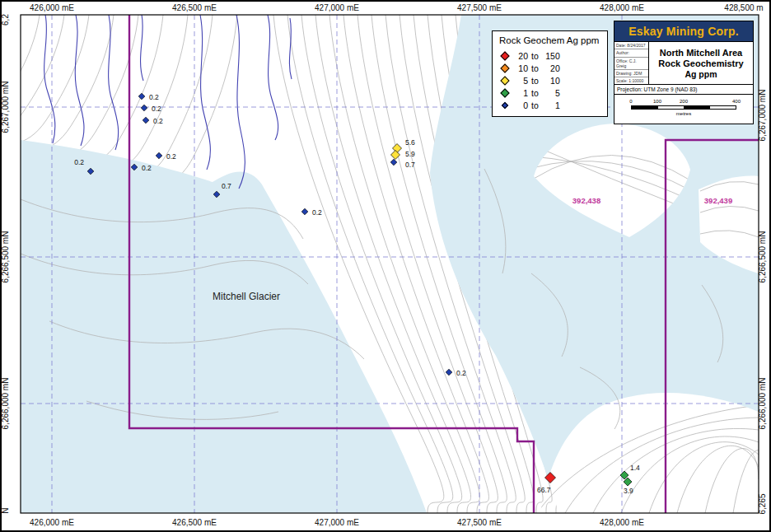 This screenshot has height=532, width=771. What do you see at coordinates (684, 72) in the screenshot?
I see `title-block: Eskay Mining Corp. Date: 8/24/2017Author…` at bounding box center [684, 72].